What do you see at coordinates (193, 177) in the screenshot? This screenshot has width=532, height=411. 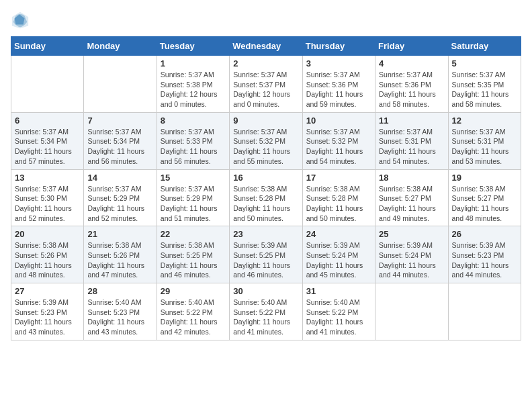 I see `day-number: 15` at bounding box center [193, 177].